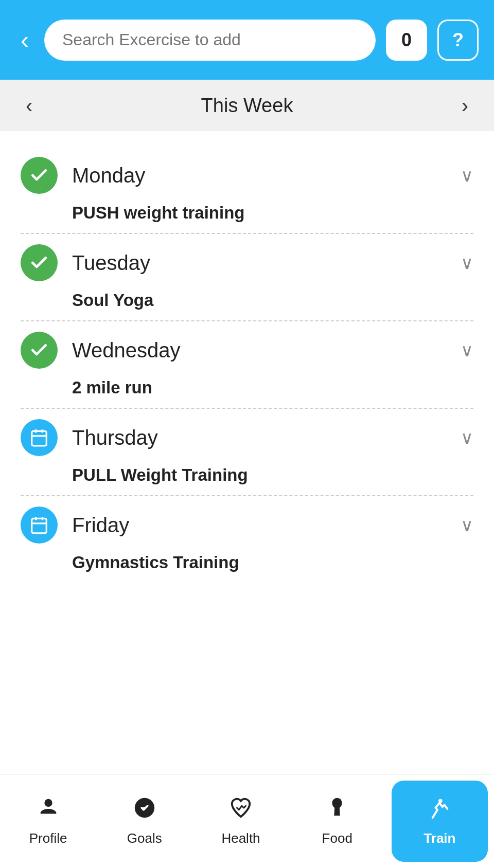 The image size is (494, 868). Describe the element at coordinates (337, 810) in the screenshot. I see `food-icon` at that location.